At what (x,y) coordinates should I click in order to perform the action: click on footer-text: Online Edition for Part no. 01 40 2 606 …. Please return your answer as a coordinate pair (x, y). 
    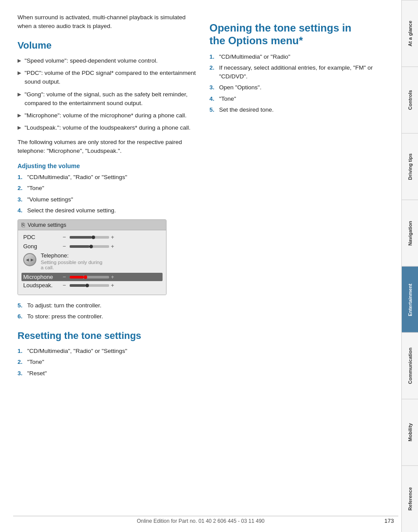
    Looking at the image, I should click on (201, 521).